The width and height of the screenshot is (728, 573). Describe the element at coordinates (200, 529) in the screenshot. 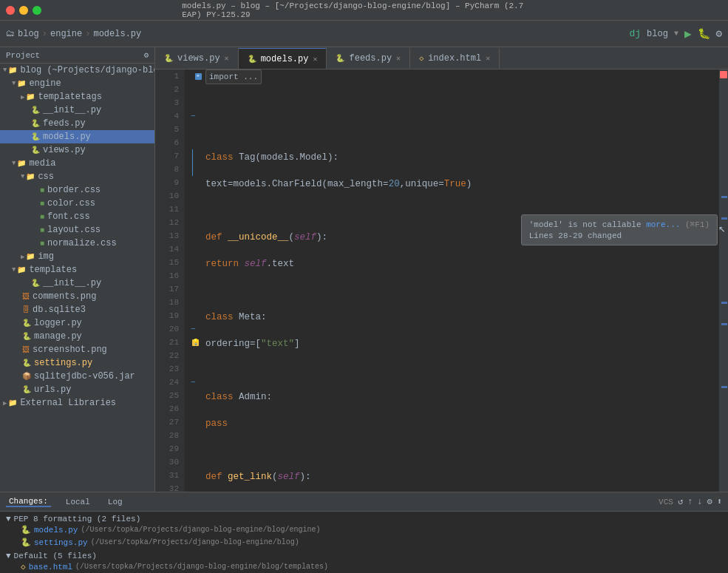

I see `file-path: (/Users/topka/Projects/django-blog-engin…` at that location.